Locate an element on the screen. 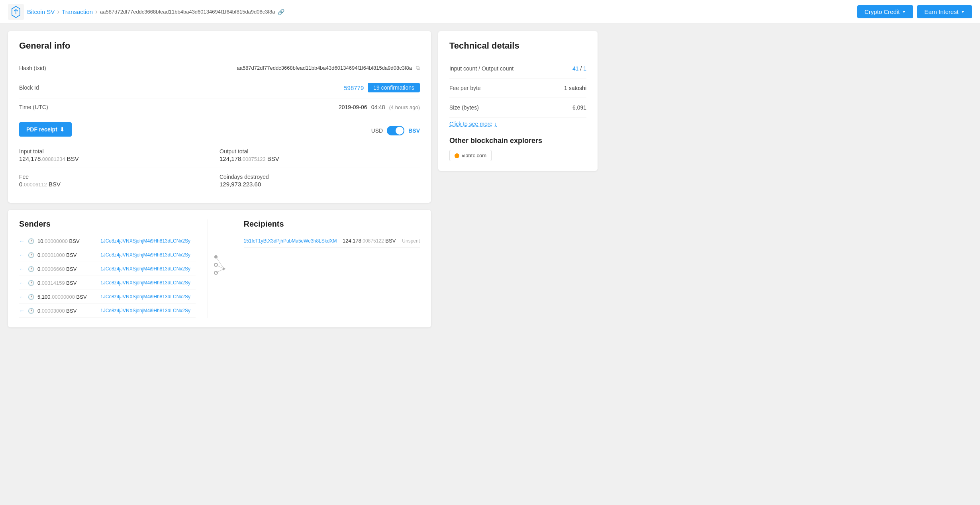  technical-details-card: Technical details Input count / Output c… is located at coordinates (518, 101).